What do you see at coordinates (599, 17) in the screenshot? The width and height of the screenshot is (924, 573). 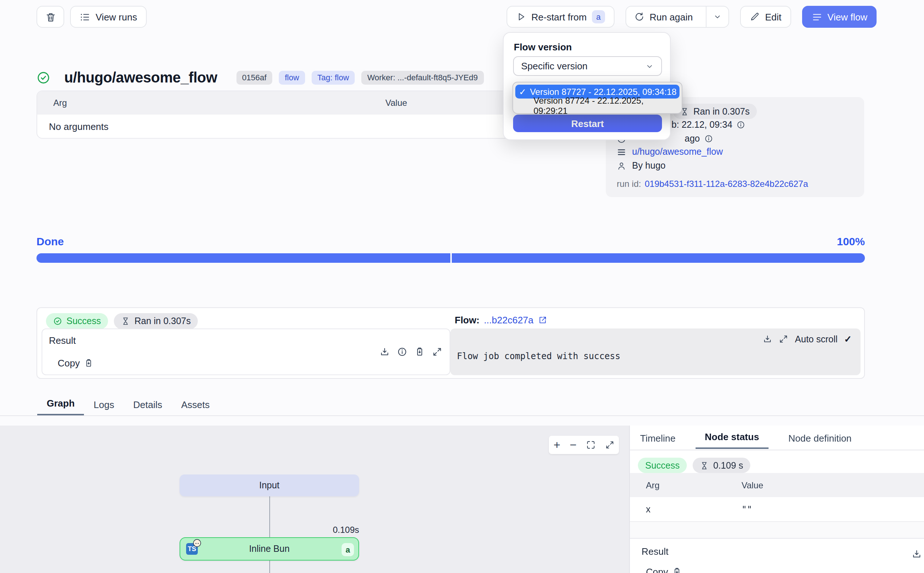 I see `restart-from-step-badge: a` at bounding box center [599, 17].